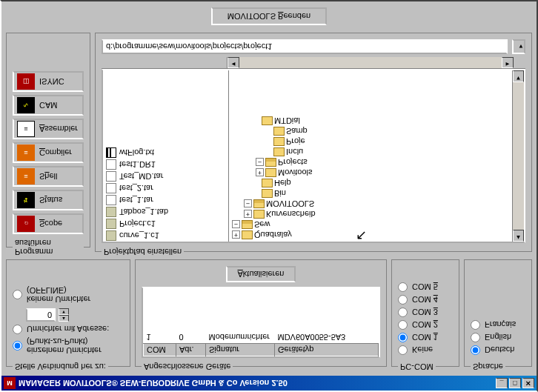 This screenshot has height=392, width=538. I want to click on tree-hscrollbar: ◄ ►, so click(313, 63).